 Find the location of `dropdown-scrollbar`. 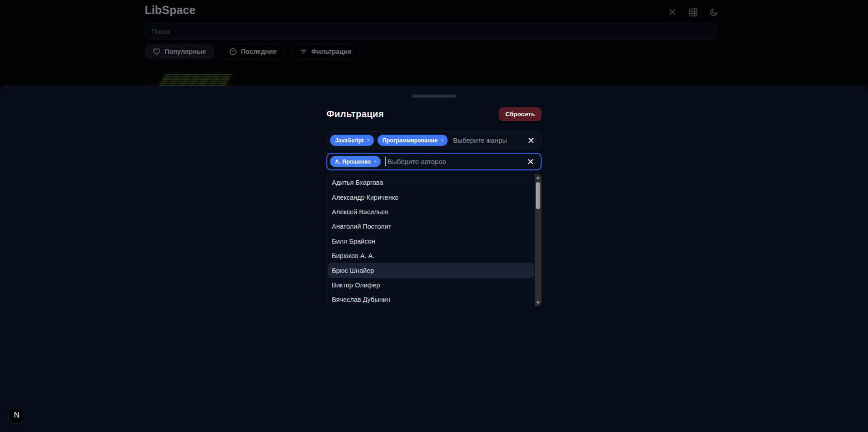

dropdown-scrollbar is located at coordinates (538, 240).